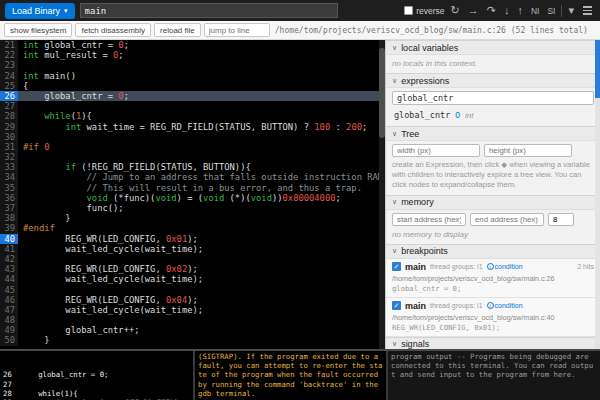 This screenshot has width=600, height=400. What do you see at coordinates (598, 69) in the screenshot?
I see `sidebar-scrollbar-thumb` at bounding box center [598, 69].